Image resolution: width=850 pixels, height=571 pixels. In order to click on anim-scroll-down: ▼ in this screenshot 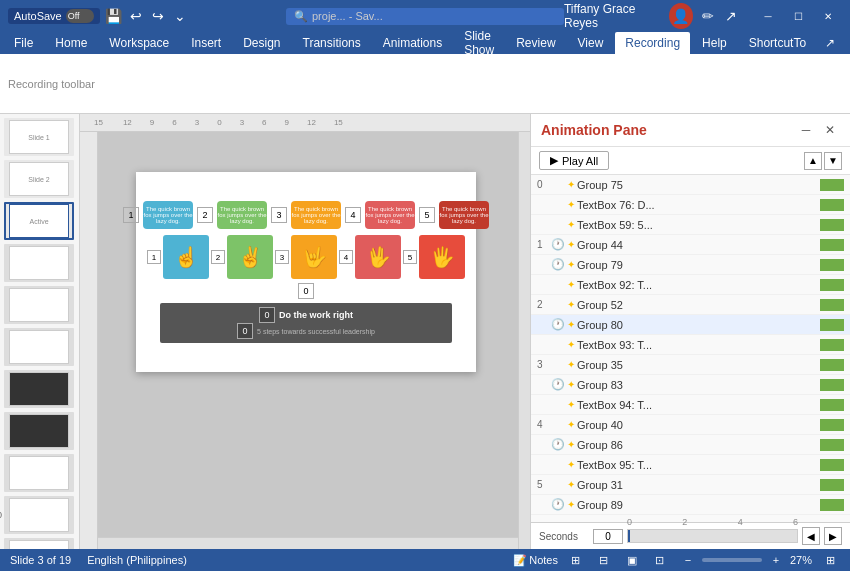, I will do `click(833, 161)`.